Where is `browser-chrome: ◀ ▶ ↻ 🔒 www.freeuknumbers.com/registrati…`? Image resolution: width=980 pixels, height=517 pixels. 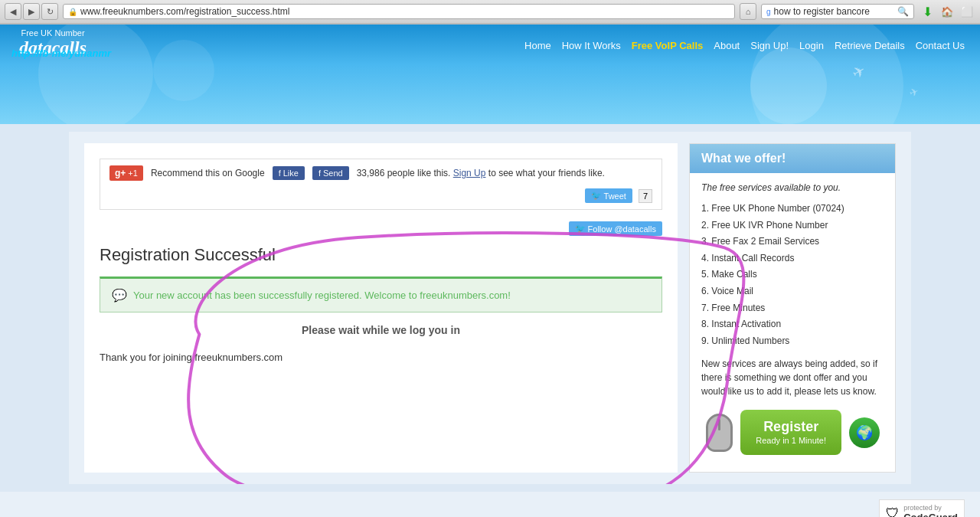
browser-chrome: ◀ ▶ ↻ 🔒 www.freeuknumbers.com/registrati… is located at coordinates (490, 12).